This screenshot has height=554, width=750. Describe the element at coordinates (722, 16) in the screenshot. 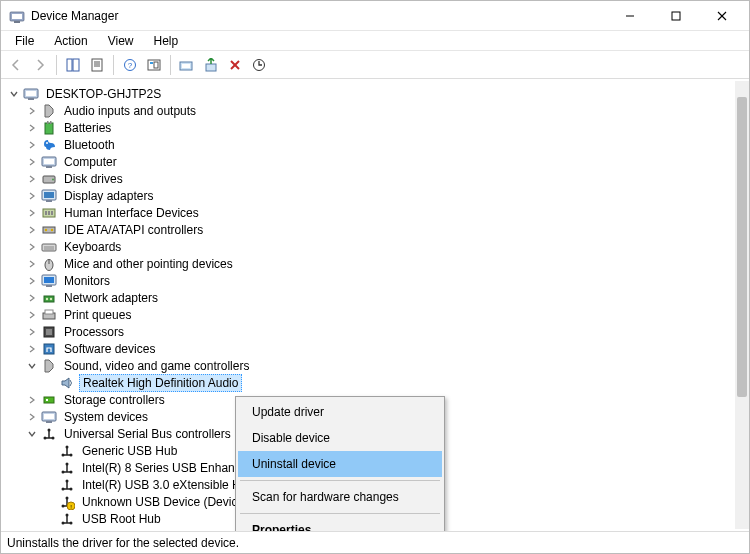

I see `close-button` at that location.